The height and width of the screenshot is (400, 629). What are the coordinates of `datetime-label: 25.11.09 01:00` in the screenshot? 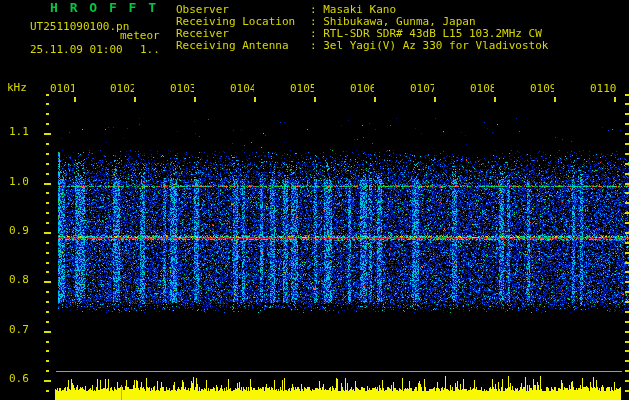 It's located at (76, 50).